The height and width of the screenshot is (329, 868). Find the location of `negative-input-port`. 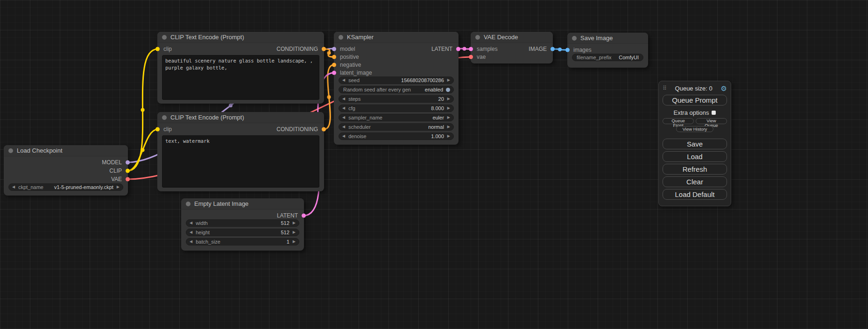

negative-input-port is located at coordinates (334, 64).